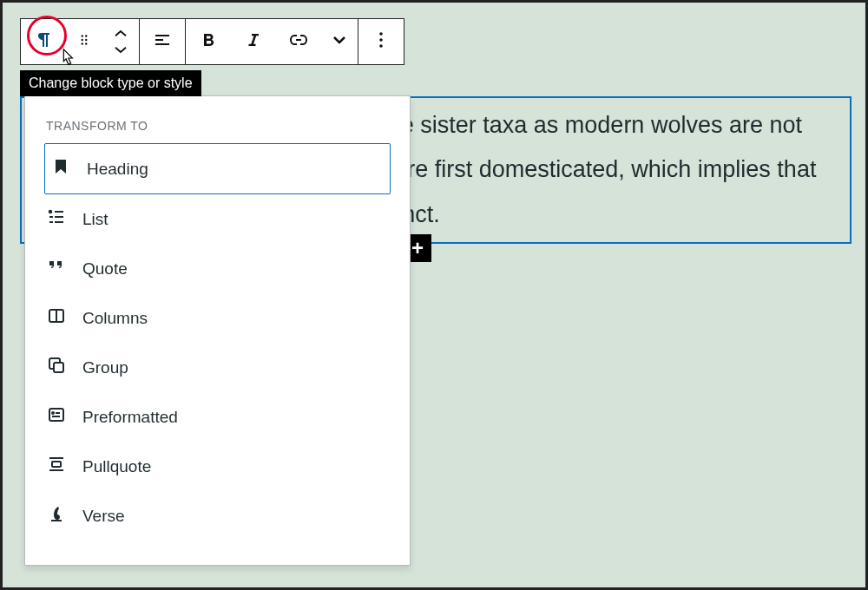  I want to click on tooltip: Change block type or style, so click(111, 83).